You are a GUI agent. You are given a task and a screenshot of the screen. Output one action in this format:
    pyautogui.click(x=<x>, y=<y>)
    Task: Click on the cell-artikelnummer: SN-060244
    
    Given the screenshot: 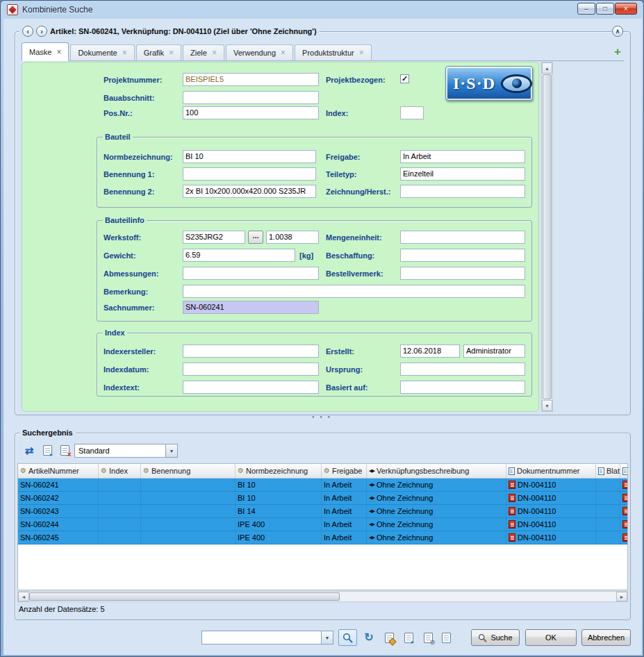 What is the action you would take?
    pyautogui.click(x=58, y=524)
    